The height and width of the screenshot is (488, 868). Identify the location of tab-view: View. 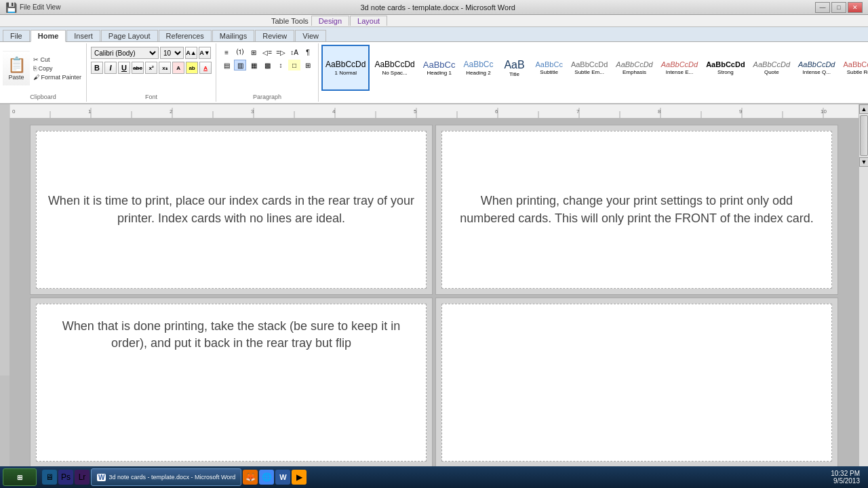
(311, 35).